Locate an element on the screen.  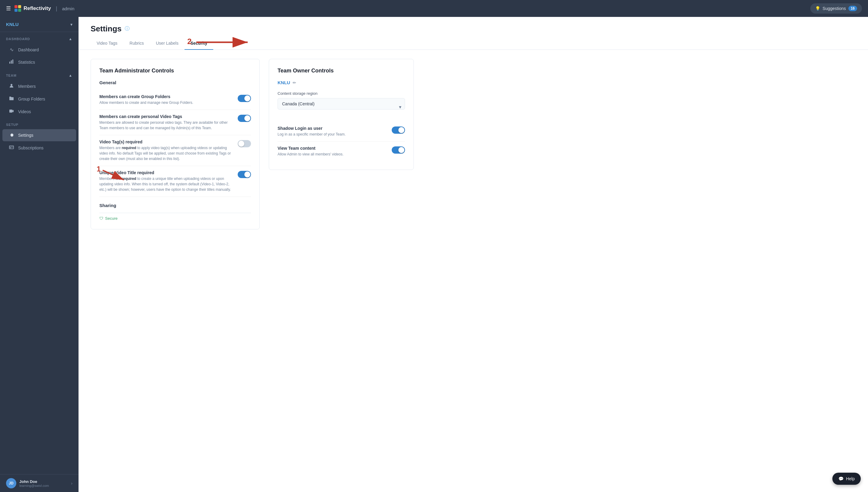
video-tags-required-control: Video Tag(s) required Members are requir… is located at coordinates (175, 151).